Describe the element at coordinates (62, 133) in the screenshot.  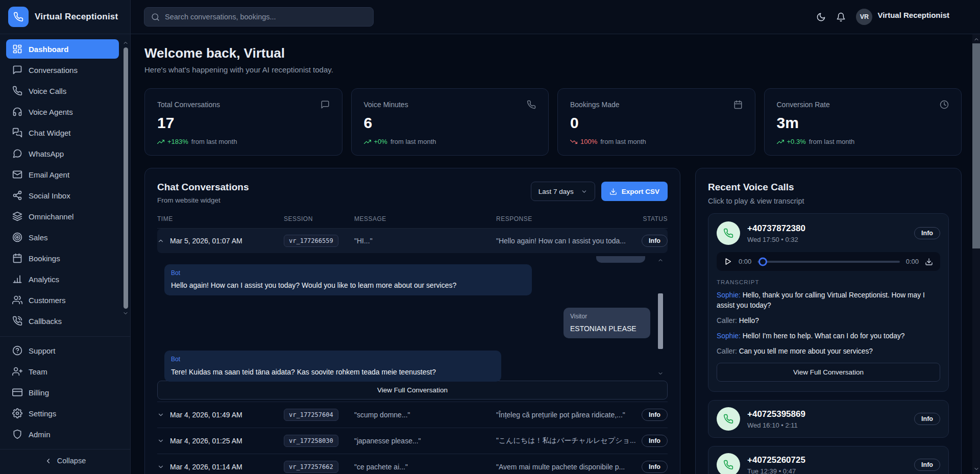
I see `sidebar-item-chat-widget: Chat Widget` at that location.